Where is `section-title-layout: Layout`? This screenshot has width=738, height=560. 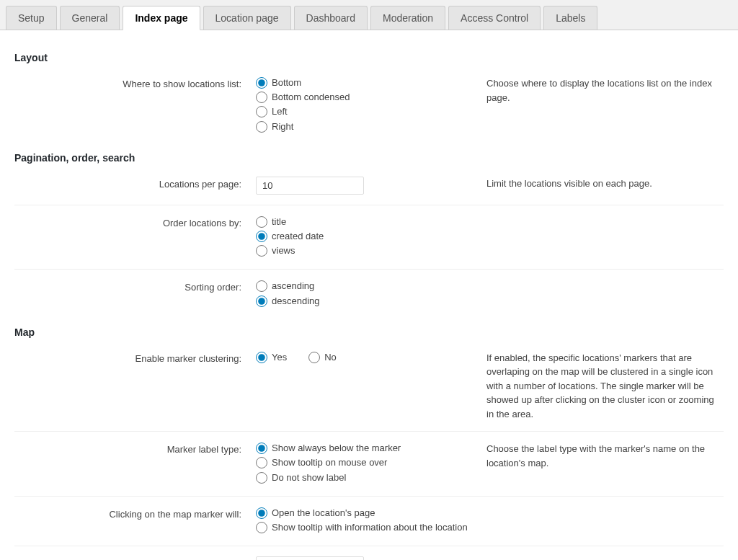 section-title-layout: Layout is located at coordinates (369, 58).